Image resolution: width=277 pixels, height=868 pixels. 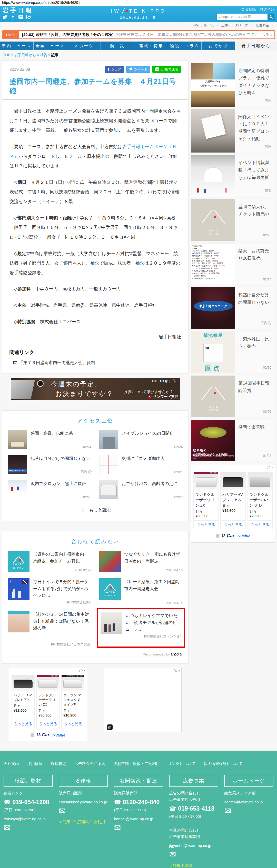 What do you see at coordinates (143, 700) in the screenshot?
I see `empty-ad-box: i× m` at bounding box center [143, 700].